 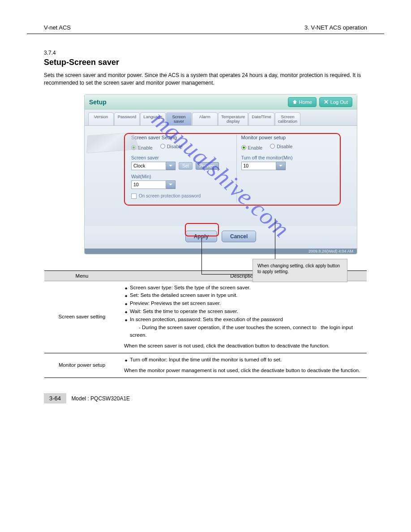 I want to click on table-header-menu: Menu, so click(x=82, y=276).